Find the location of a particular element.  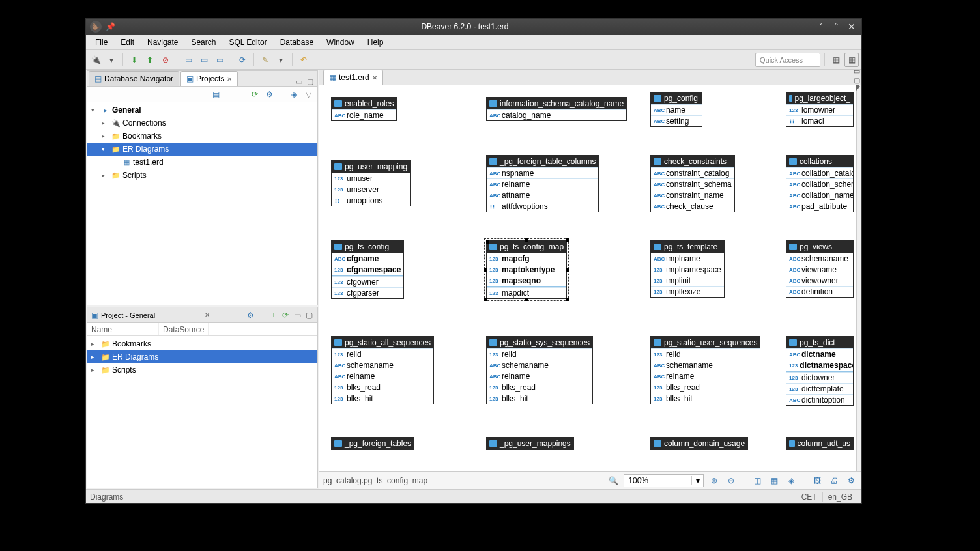

sql-script-button: ▭ is located at coordinates (220, 60).